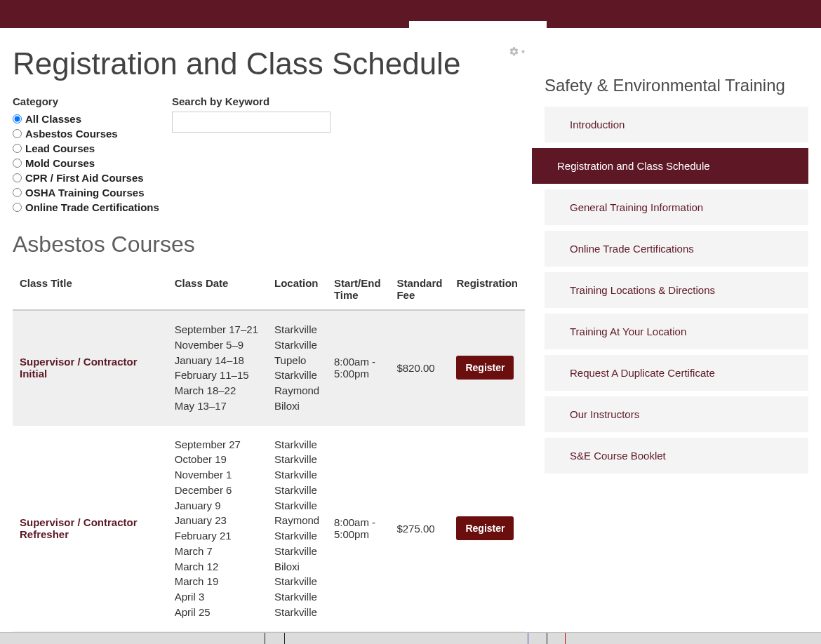  What do you see at coordinates (359, 289) in the screenshot?
I see `table-header: Start/End Time` at bounding box center [359, 289].